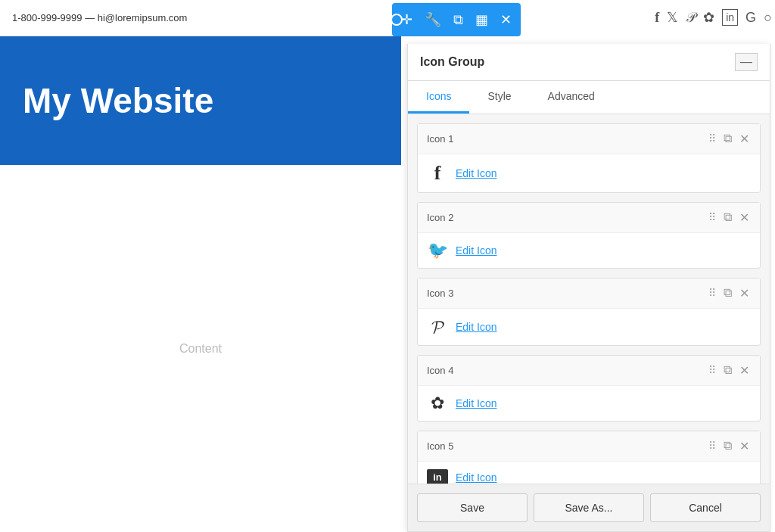 This screenshot has height=532, width=775. What do you see at coordinates (712, 294) in the screenshot?
I see `icon-item-3-drag-icon` at bounding box center [712, 294].